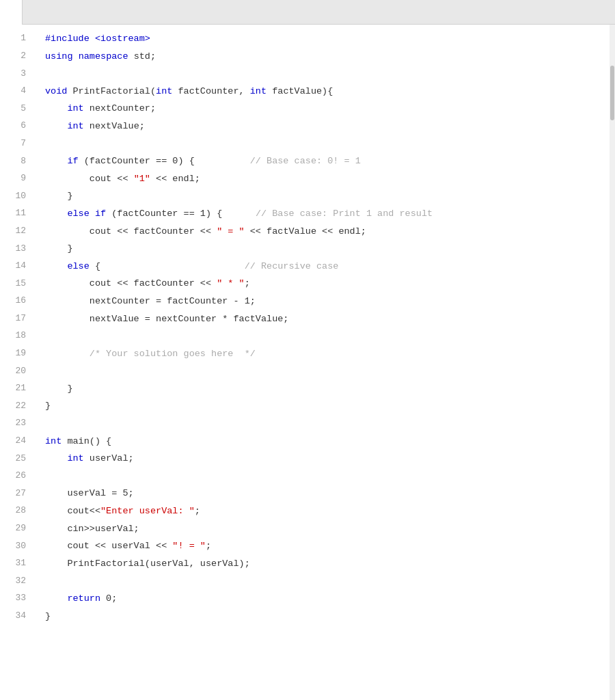 The width and height of the screenshot is (615, 700). What do you see at coordinates (17, 581) in the screenshot?
I see `line-number-32: 32` at bounding box center [17, 581].